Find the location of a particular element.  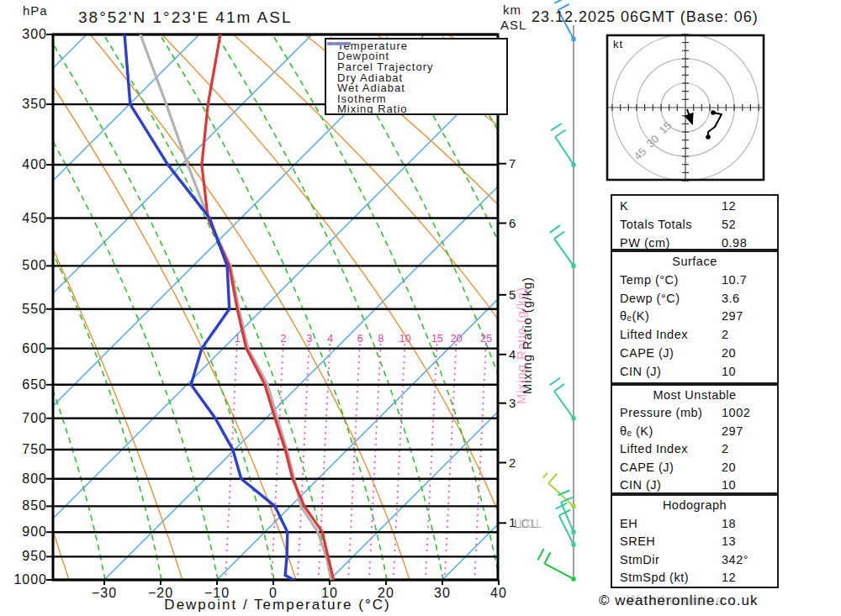

stat-value: 342° is located at coordinates (735, 561).